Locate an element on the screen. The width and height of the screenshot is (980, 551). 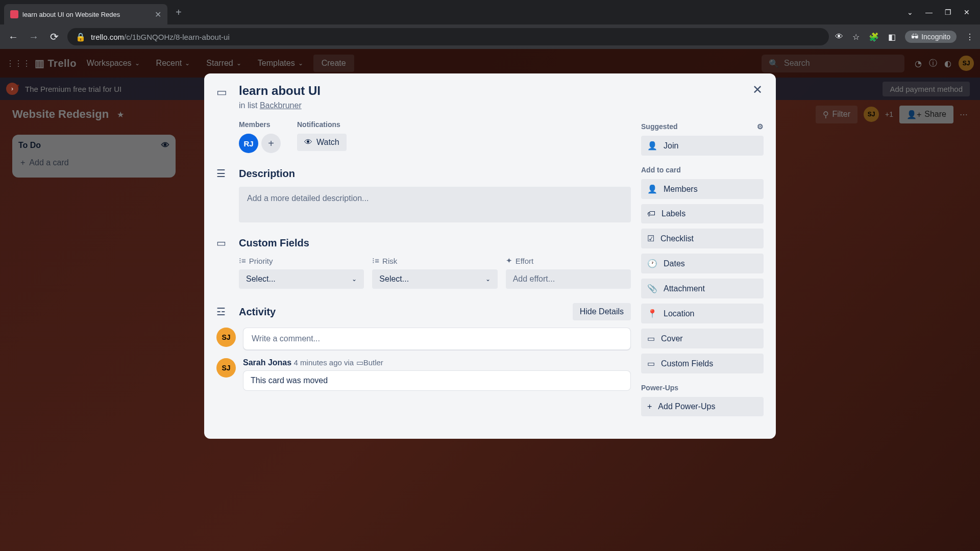
pin-icon: 📍 is located at coordinates (652, 313).